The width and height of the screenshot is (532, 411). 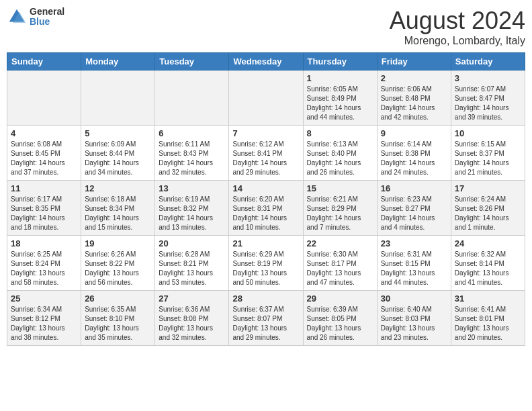 What do you see at coordinates (340, 298) in the screenshot?
I see `day-number: 29` at bounding box center [340, 298].